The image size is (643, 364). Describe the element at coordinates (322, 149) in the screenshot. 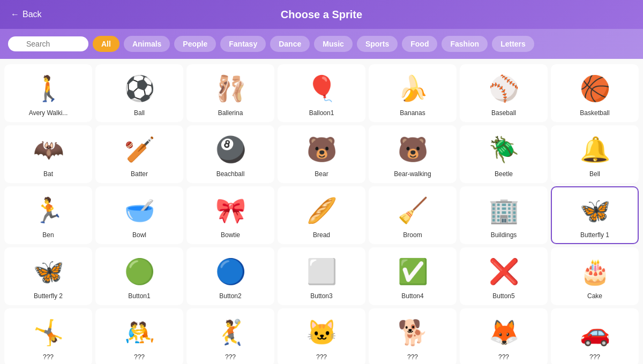

I see `sprite-image-bear: 🐻` at that location.